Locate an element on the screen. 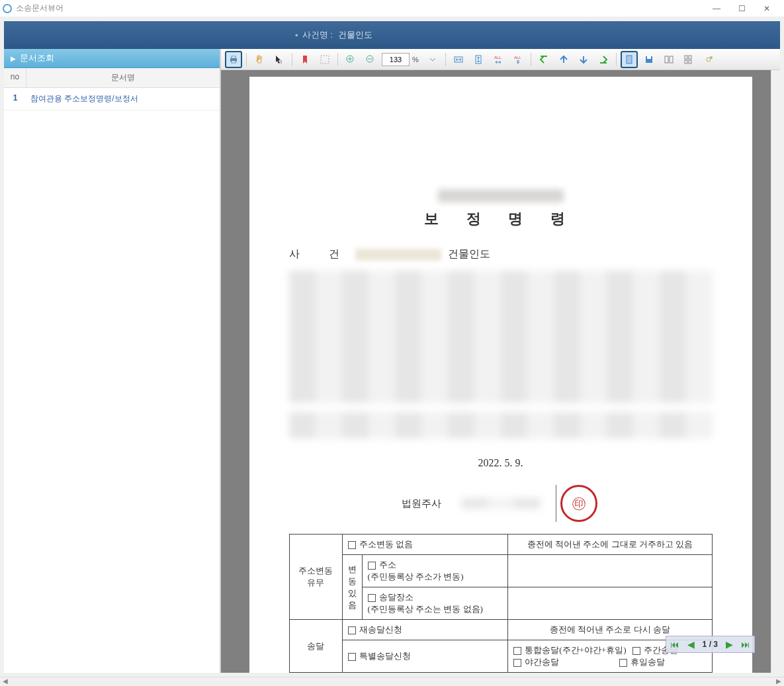  zoom-percent-label: % is located at coordinates (415, 60).